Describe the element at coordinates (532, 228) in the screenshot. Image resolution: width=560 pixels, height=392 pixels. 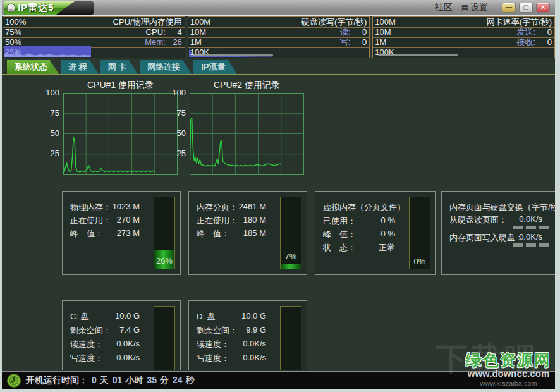
I see `page-read-minibar` at that location.